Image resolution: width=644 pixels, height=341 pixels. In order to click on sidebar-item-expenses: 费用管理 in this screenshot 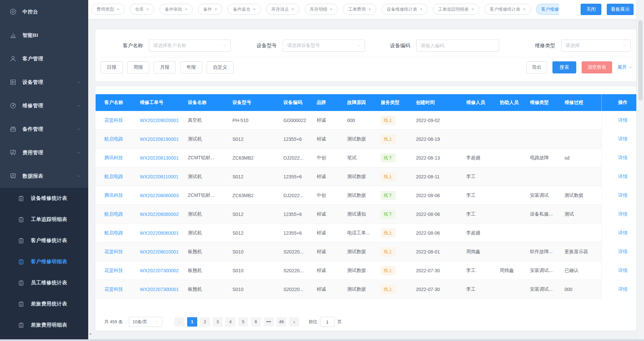, I will do `click(44, 153)`.